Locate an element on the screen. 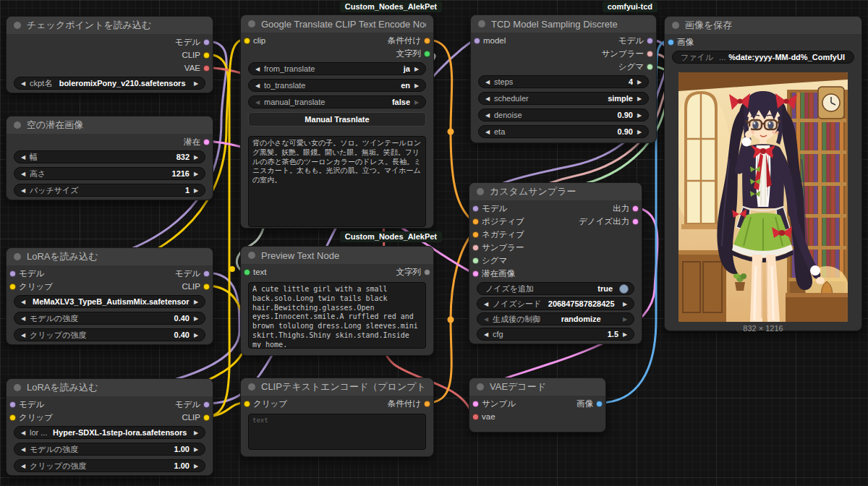 The image size is (868, 486). node-save-image: 画像を保存 画像 ファイル...%date:yyyy-MM-dd%_ComfyU… is located at coordinates (763, 174).